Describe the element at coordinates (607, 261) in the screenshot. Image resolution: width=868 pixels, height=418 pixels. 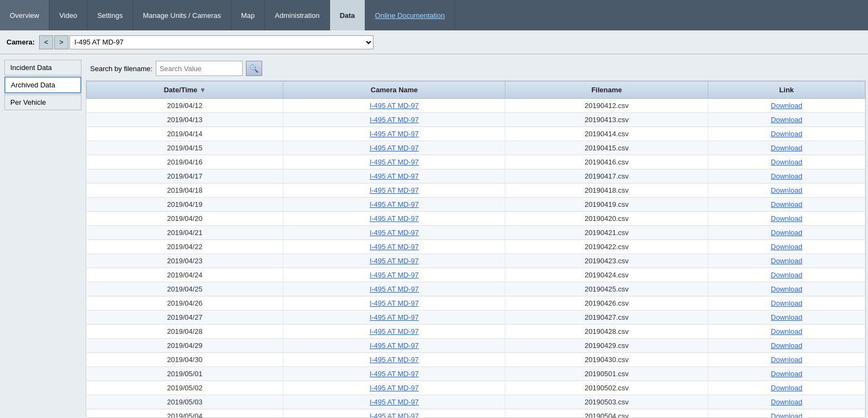
I see `cell-filename: 20190423.csv` at that location.